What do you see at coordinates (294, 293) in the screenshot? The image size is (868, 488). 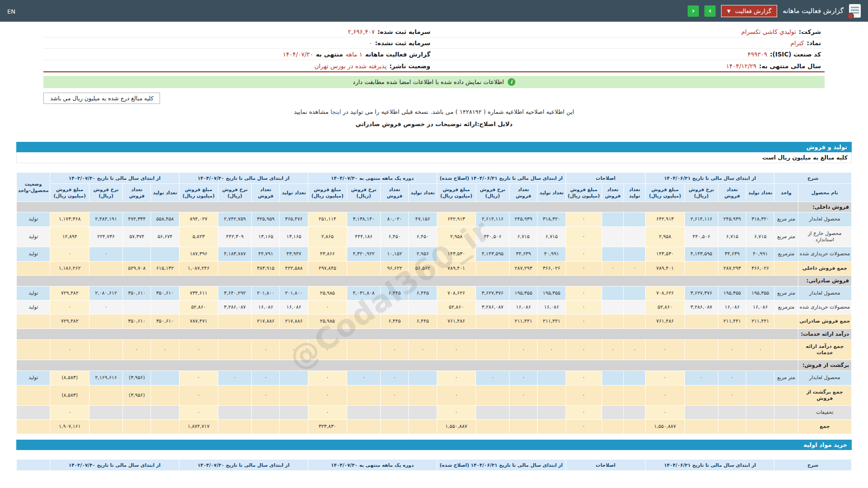 I see `value-cell: ۲۰۱,۸۰۰` at bounding box center [294, 293].